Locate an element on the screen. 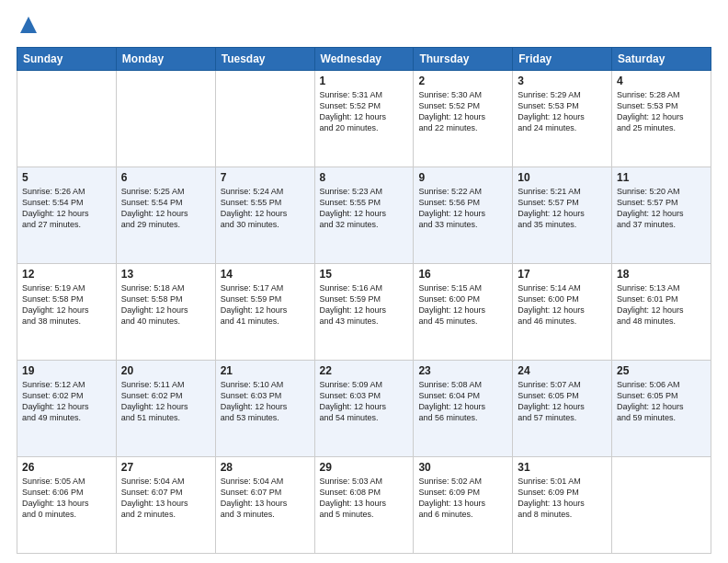 This screenshot has width=728, height=563. day-info: Sunrise: 5:15 AM Sunset: 6:00 PM Dayligh… is located at coordinates (463, 305).